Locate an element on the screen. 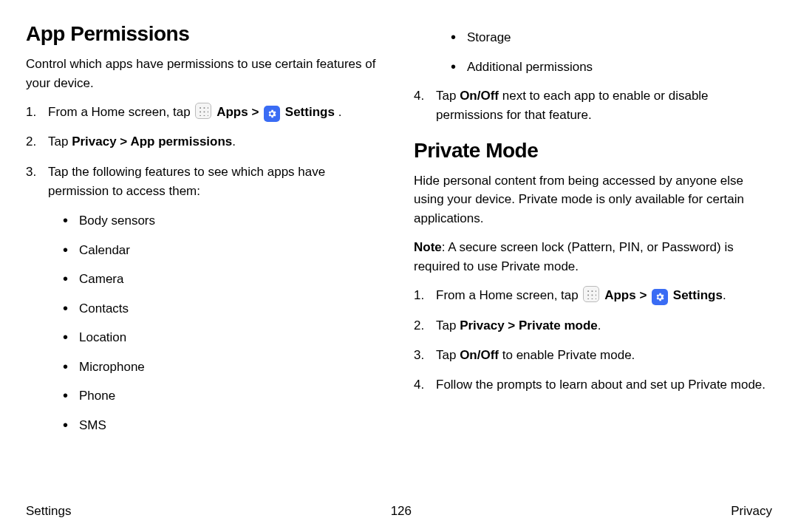 Image resolution: width=798 pixels, height=532 pixels. footer-right: Privacy is located at coordinates (751, 511).